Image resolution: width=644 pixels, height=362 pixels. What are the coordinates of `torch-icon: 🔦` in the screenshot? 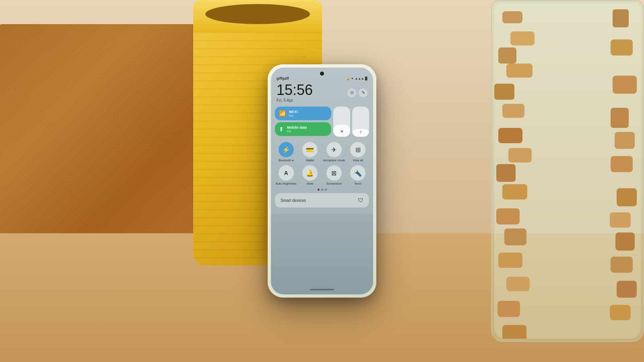 It's located at (358, 173).